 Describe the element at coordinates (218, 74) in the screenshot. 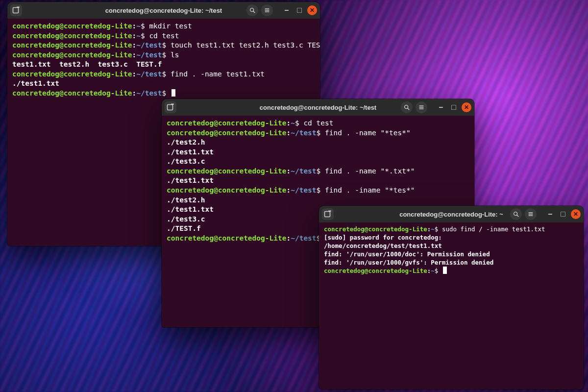

I see `command-text: find . -name test1.txt` at that location.